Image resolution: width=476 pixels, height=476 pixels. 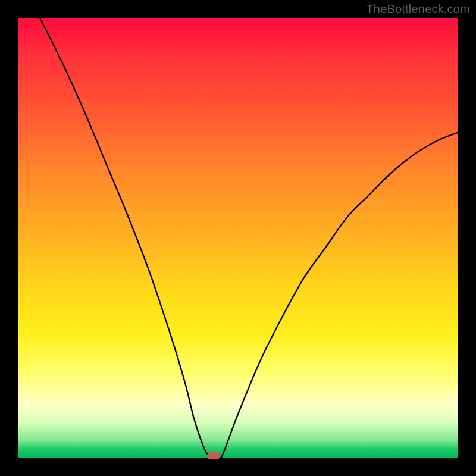 I want to click on watermark-text: TheBottleneck.com, so click(x=418, y=10).